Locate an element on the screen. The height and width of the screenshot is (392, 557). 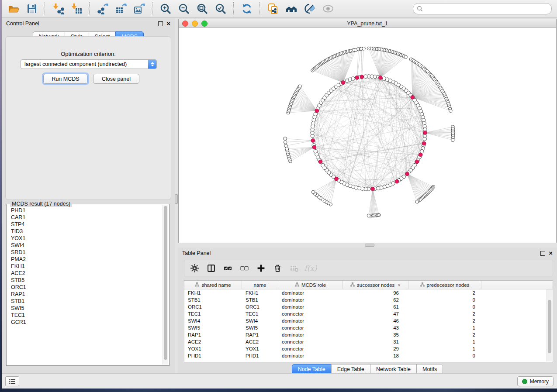
table-row: ORC1ORC1dominator610 is located at coordinates (369, 307).